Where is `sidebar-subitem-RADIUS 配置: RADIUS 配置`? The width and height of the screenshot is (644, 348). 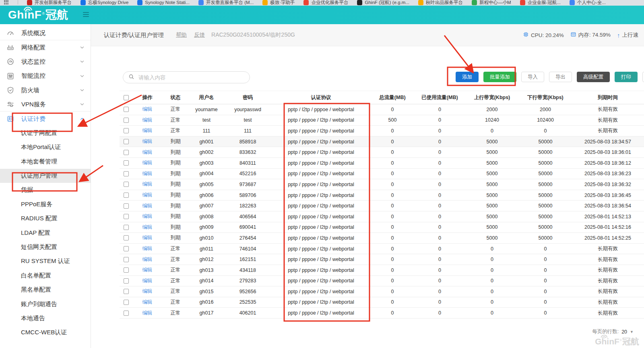 sidebar-subitem-RADIUS 配置: RADIUS 配置 is located at coordinates (45, 218).